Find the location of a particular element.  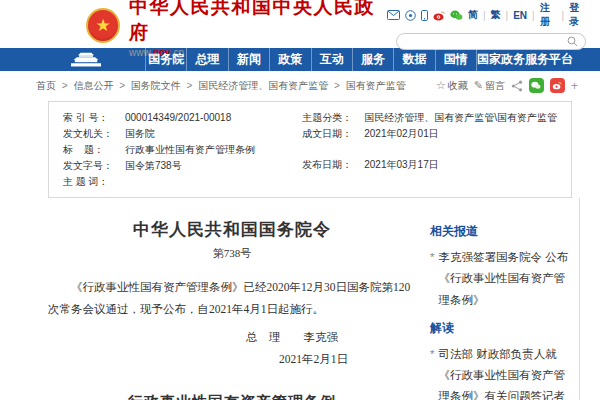

meta-row-written-date: 成文日期：2021年02月01日 is located at coordinates (430, 134).